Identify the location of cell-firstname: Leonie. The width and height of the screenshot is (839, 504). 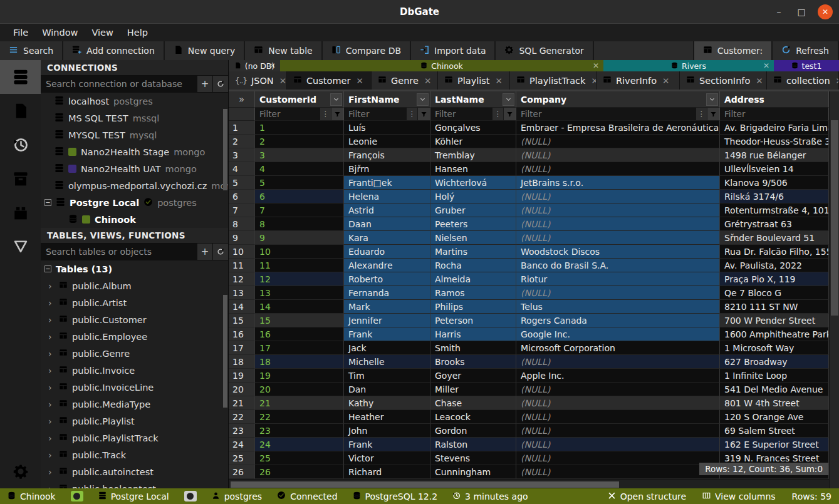
(387, 141).